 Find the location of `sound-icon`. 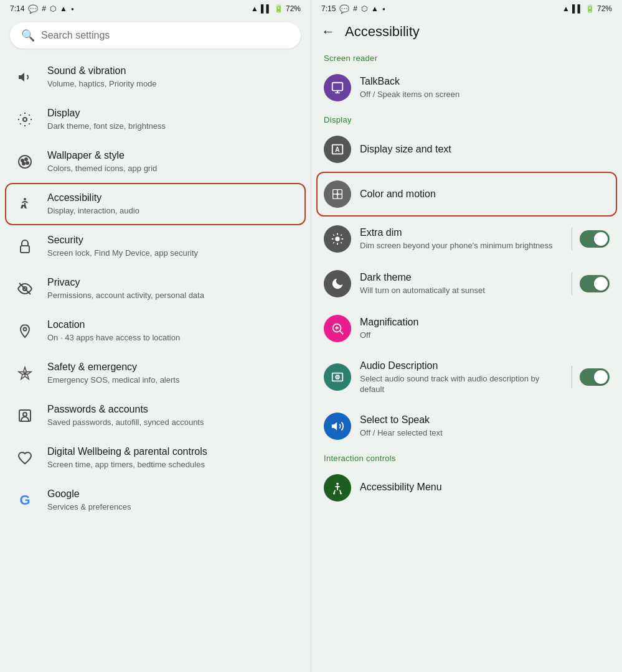

sound-icon is located at coordinates (25, 77).